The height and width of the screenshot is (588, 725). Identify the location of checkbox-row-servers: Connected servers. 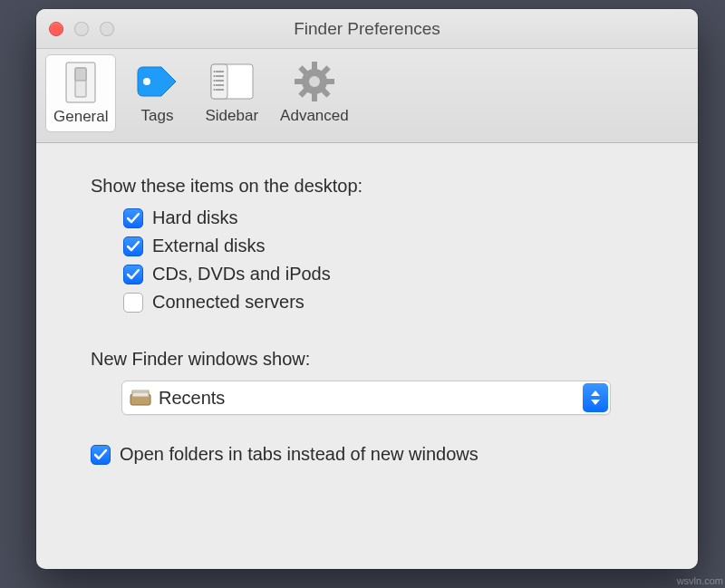
(383, 303).